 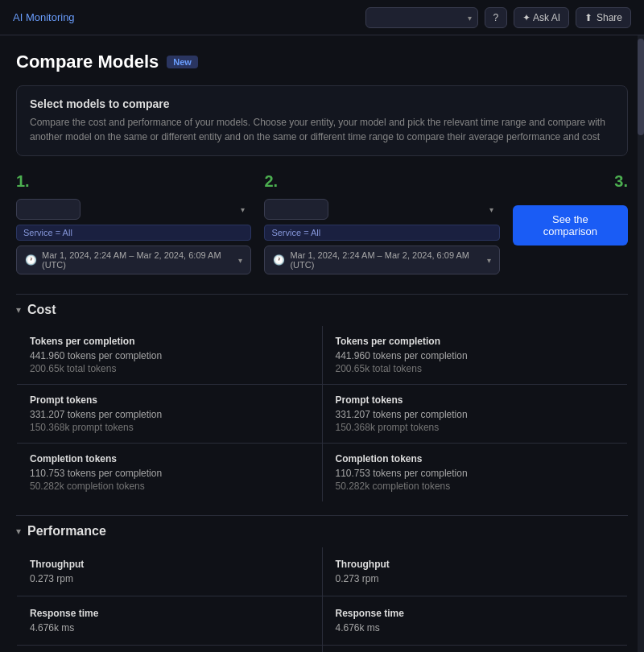 I want to click on nav-brand: AI Monitoring, so click(x=43, y=18).